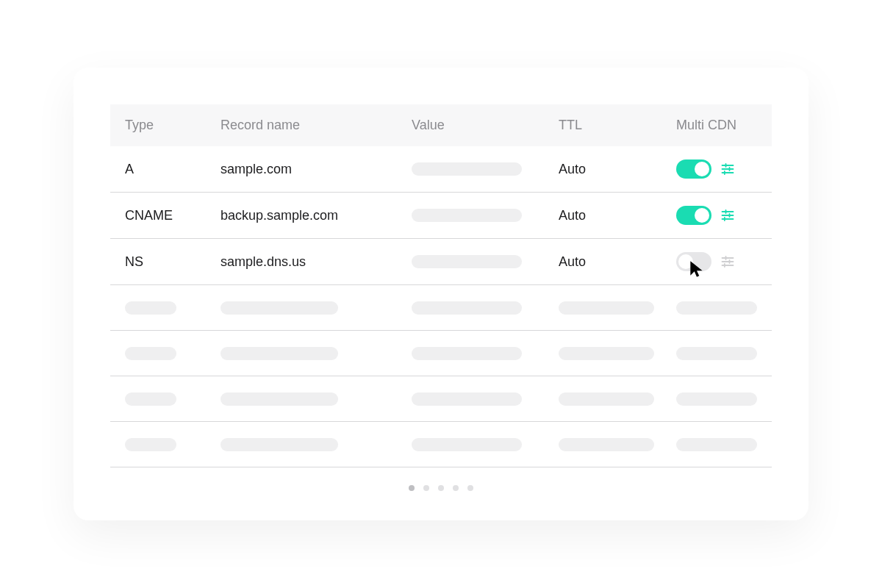  I want to click on table-row: A sample.com Auto, so click(441, 169).